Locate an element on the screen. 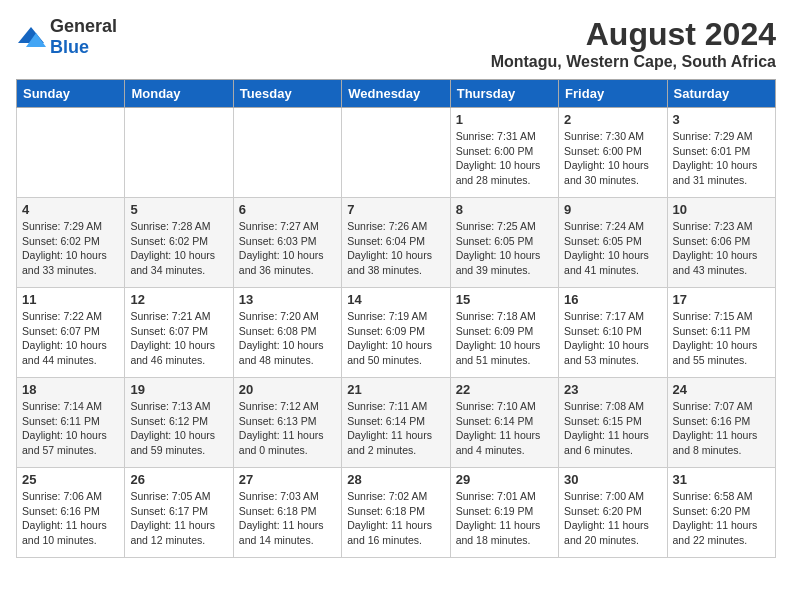 This screenshot has width=792, height=612. calendar-subtitle: Montagu, Western Cape, South Africa is located at coordinates (634, 62).